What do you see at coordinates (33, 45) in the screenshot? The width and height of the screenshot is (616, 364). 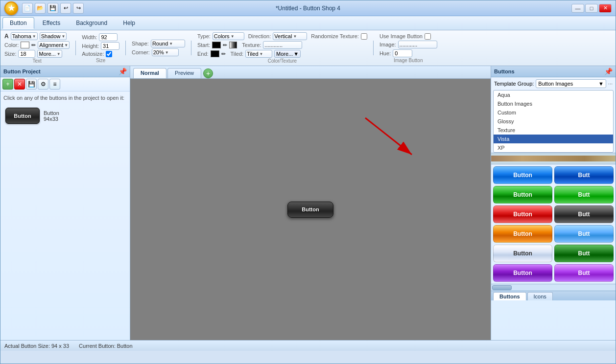 I see `color-pencil-icon: ✏` at bounding box center [33, 45].